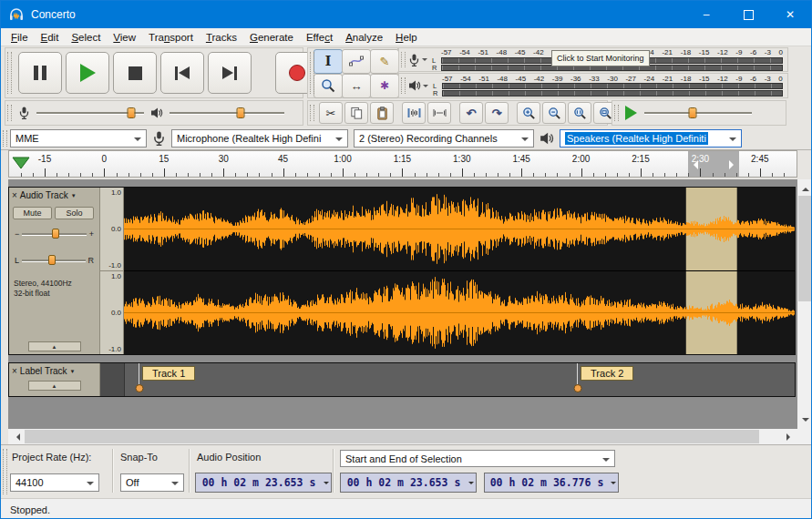 The width and height of the screenshot is (812, 519). What do you see at coordinates (365, 37) in the screenshot?
I see `menu-analyze: Analyze` at bounding box center [365, 37].